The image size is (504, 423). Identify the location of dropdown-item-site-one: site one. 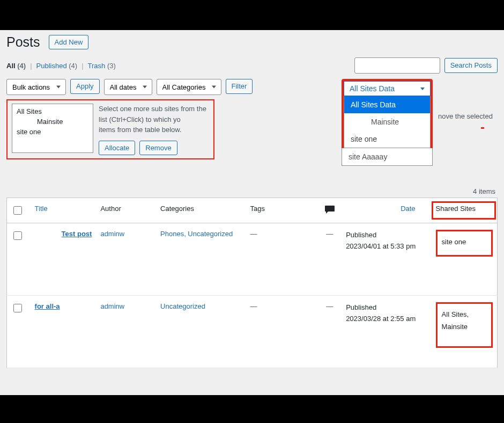
(387, 139).